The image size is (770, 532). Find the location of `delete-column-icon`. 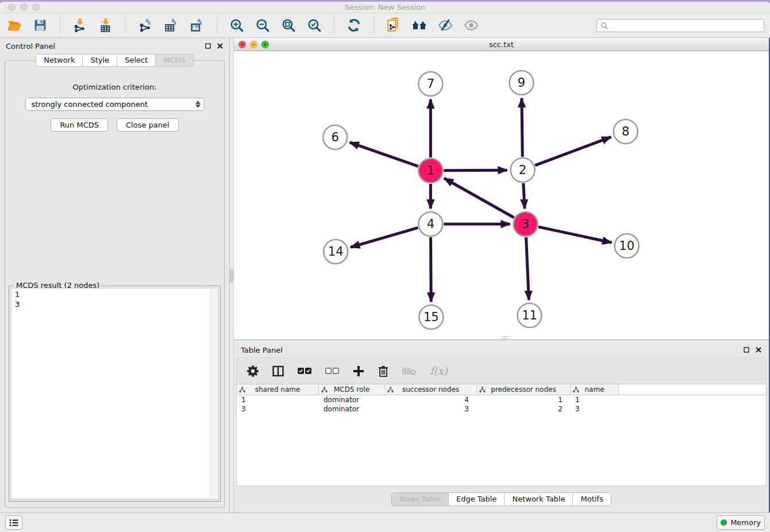

delete-column-icon is located at coordinates (383, 371).